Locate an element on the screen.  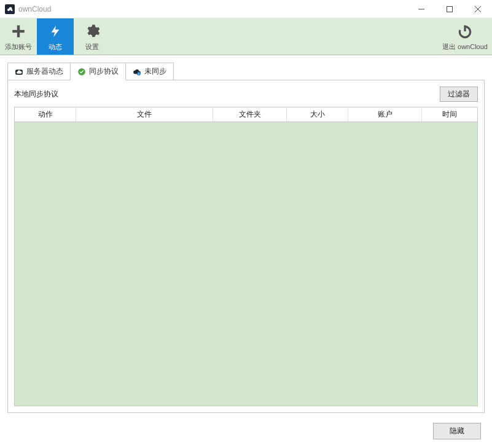
col-account: 账户 is located at coordinates (385, 114).